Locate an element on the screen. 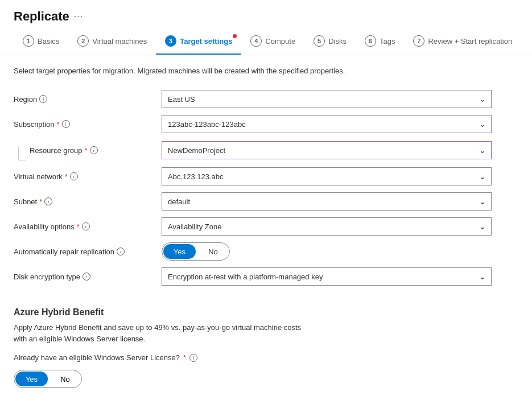 The height and width of the screenshot is (396, 532). virtual-network-row: Virtual network * i Abc.123.123.abc is located at coordinates (266, 176).